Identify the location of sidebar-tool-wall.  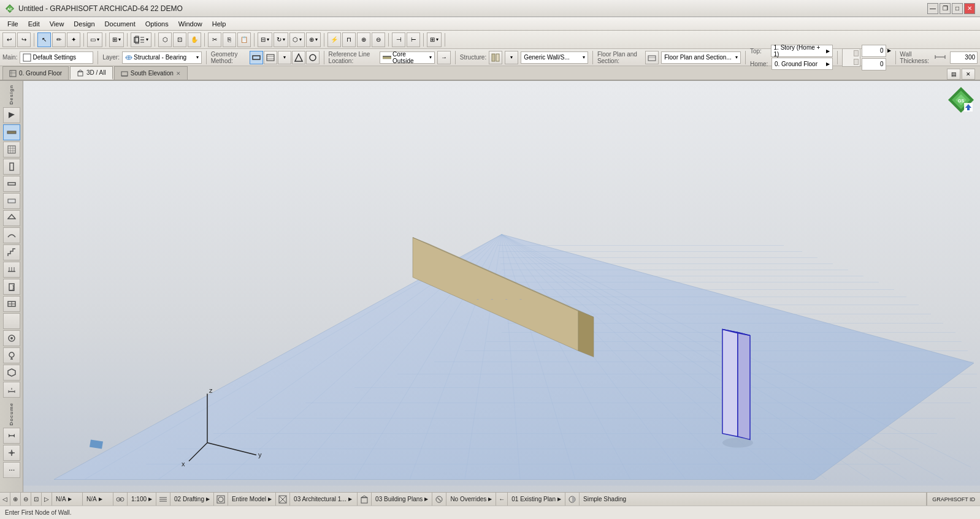
(12, 132).